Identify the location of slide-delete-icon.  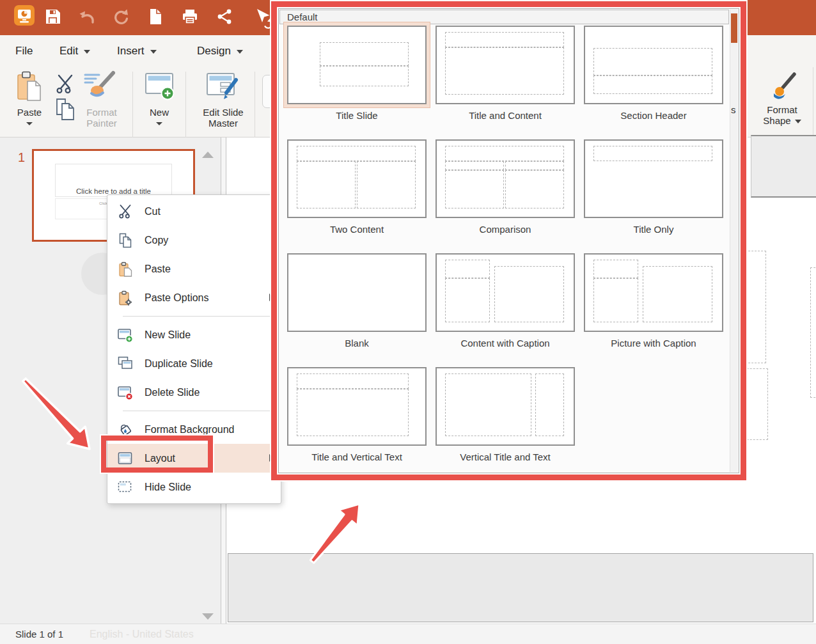
(125, 393).